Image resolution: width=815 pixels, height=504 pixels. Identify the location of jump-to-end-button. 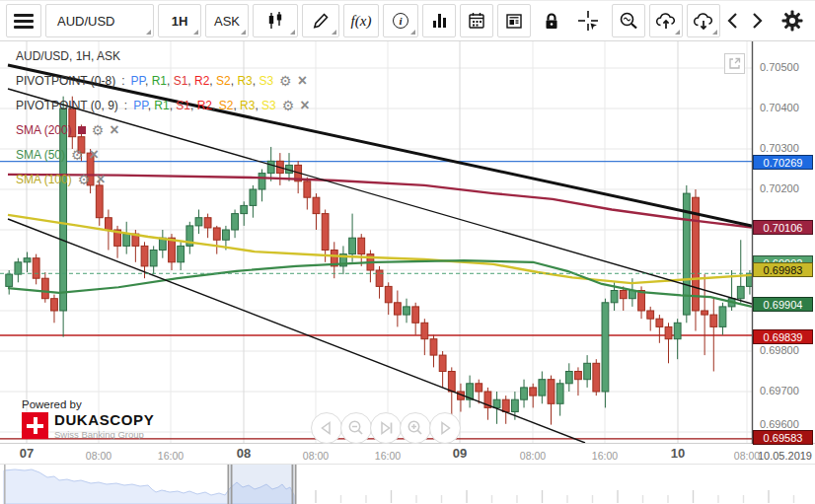
(386, 428).